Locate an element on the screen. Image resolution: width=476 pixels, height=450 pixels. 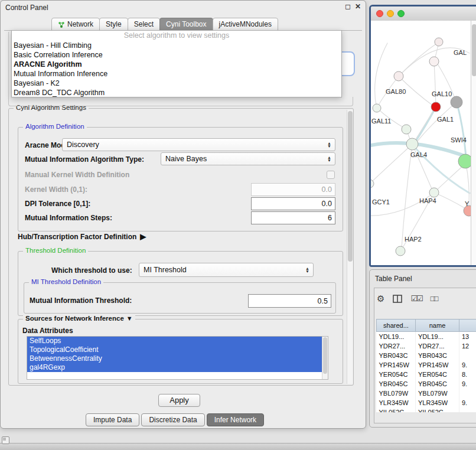
network-scrollbar is located at coordinates (474, 143).